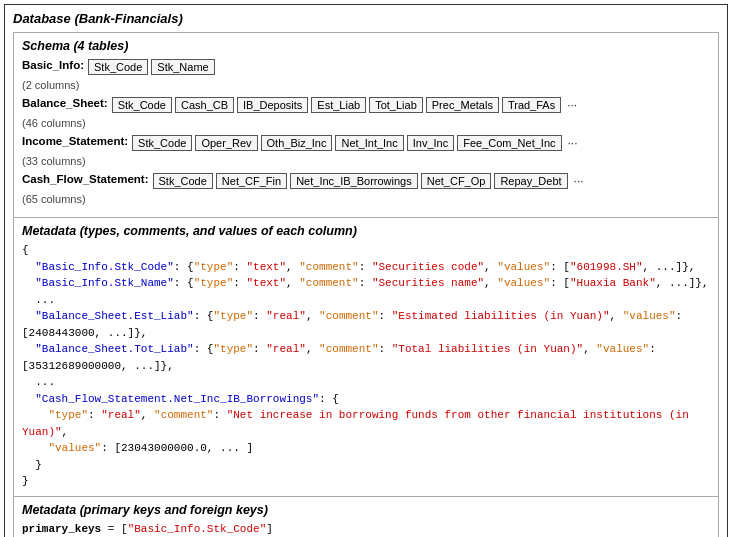  What do you see at coordinates (65, 103) in the screenshot?
I see `balance-sheet-label: Balance_Sheet:` at bounding box center [65, 103].